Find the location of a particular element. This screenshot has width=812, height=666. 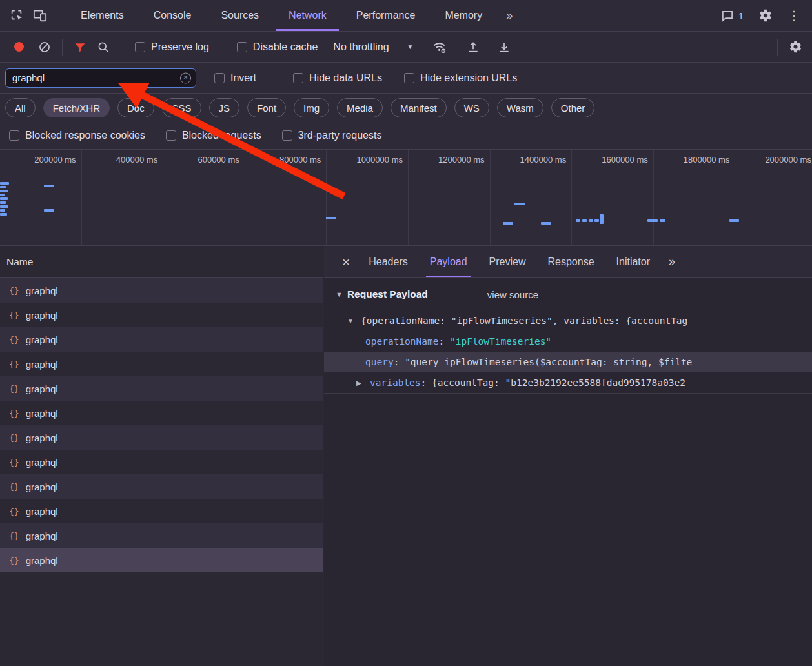

tab-preview: Preview is located at coordinates (507, 262).